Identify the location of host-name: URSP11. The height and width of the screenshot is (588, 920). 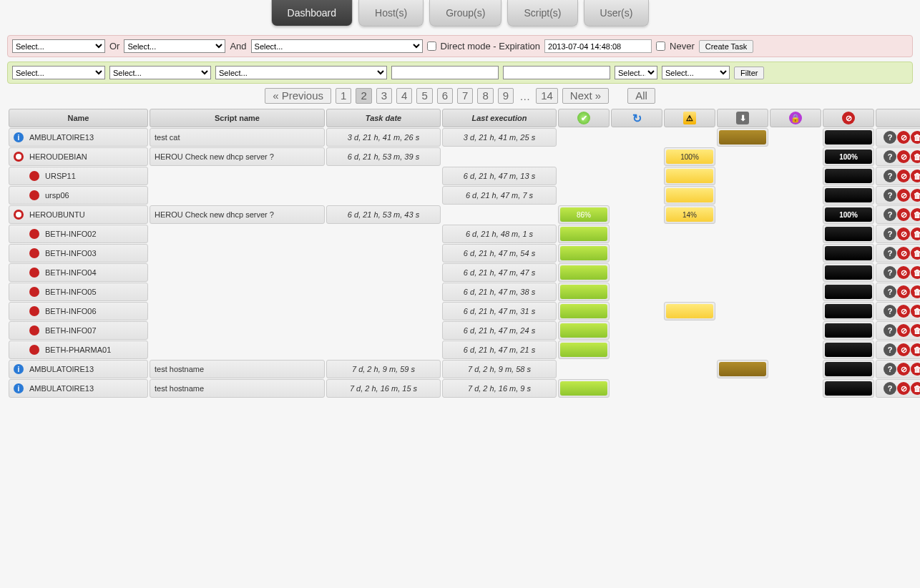
(60, 176).